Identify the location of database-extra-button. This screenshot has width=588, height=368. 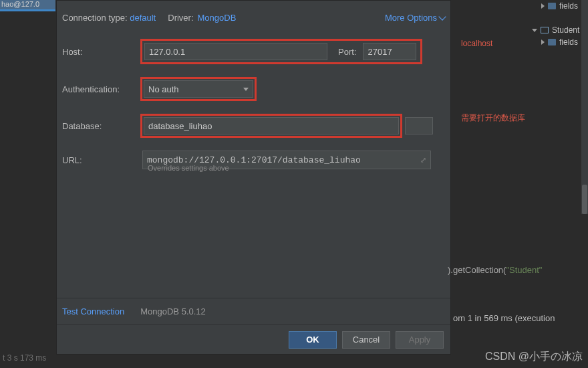
(419, 126).